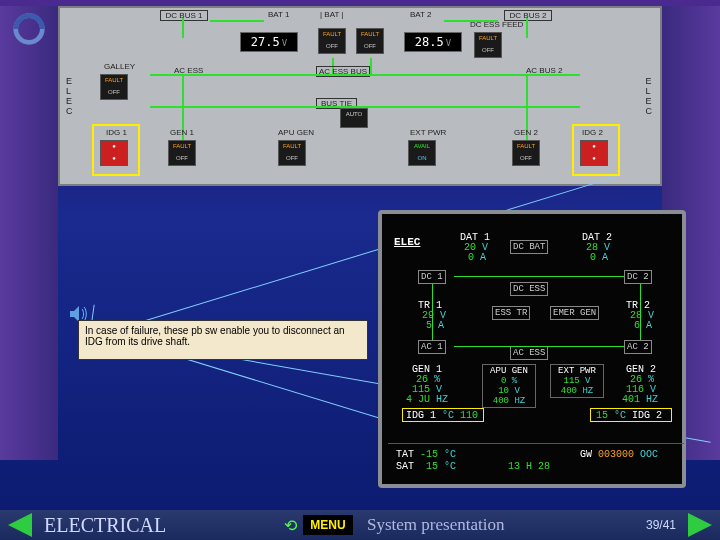  Describe the element at coordinates (370, 41) in the screenshot. I see `bat2-pbsw: FAULTOFF` at that location.